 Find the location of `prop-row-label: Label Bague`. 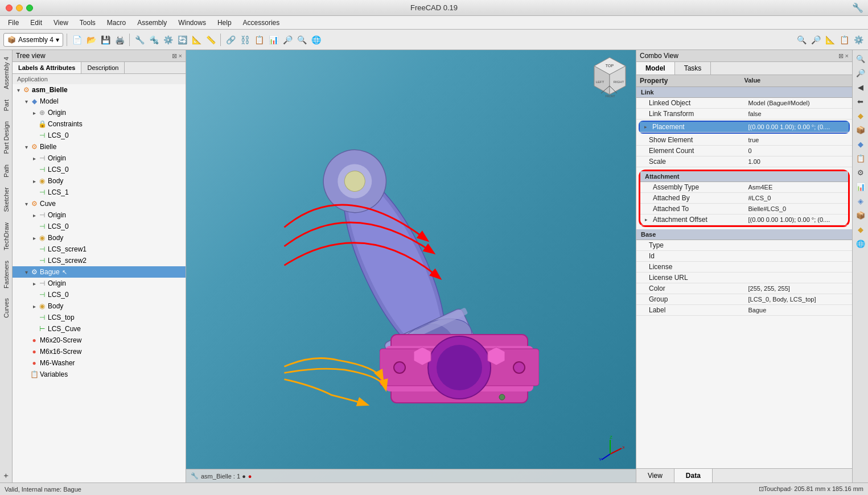

prop-row-label: Label Bague is located at coordinates (744, 311).